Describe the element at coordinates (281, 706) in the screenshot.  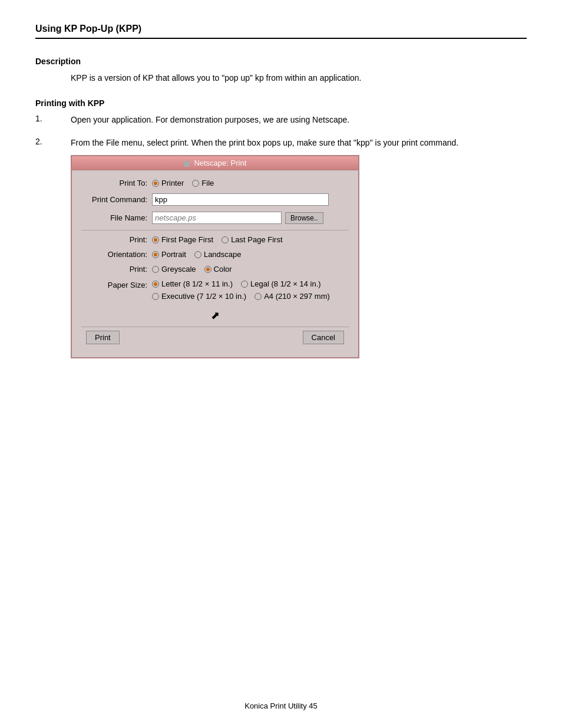
I see `footer-text: Konica Print Utility 45` at that location.